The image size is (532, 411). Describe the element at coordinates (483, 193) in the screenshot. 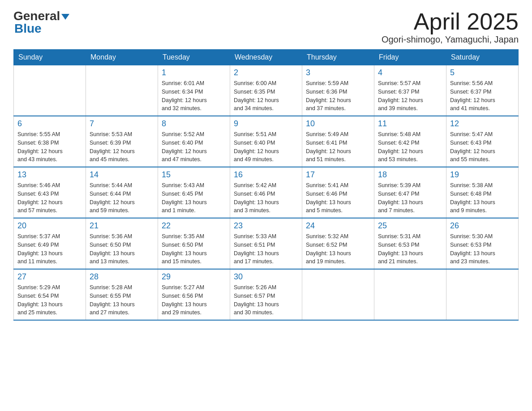

I see `calendar-day-cell: 19Sunrise: 5:38 AMSunset: 6:48 PMDayligh…` at that location.